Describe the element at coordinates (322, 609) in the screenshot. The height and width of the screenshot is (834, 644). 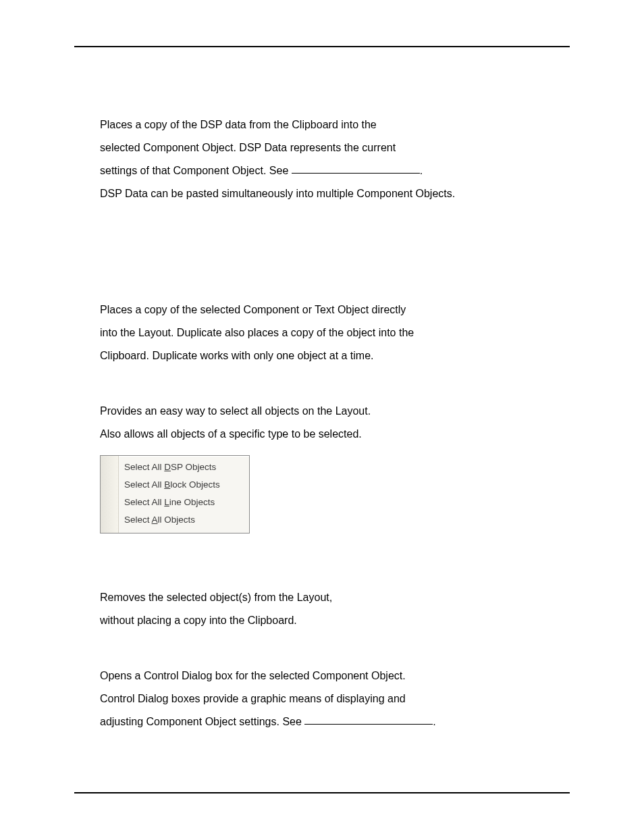
I see `section-delete: Removes the selected object(s) from the …` at that location.